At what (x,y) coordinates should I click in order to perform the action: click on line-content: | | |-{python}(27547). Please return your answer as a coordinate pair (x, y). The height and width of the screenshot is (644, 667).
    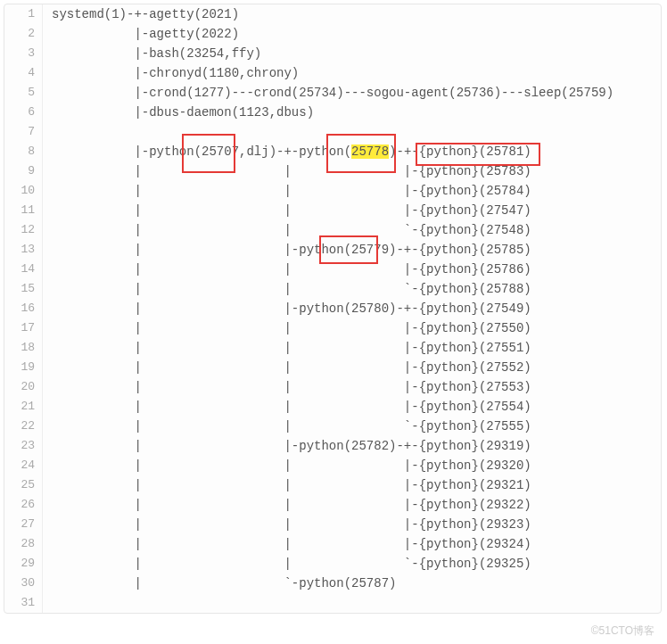
    Looking at the image, I should click on (287, 211).